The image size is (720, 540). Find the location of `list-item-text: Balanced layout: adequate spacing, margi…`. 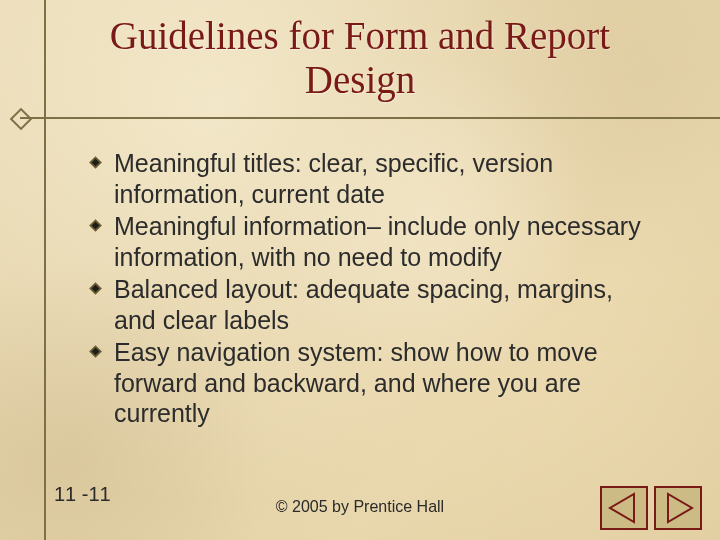

list-item-text: Balanced layout: adequate spacing, margi… is located at coordinates (364, 304).